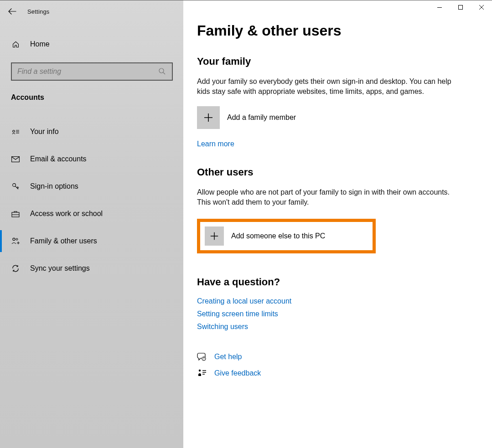 The width and height of the screenshot is (492, 448). I want to click on footer-links: Get help Give feedback, so click(337, 373).